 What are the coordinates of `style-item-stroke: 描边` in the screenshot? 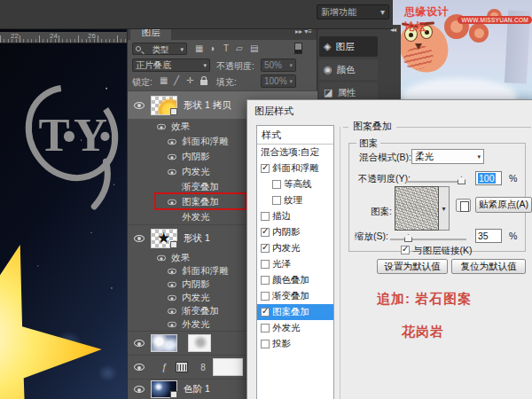 It's located at (295, 216).